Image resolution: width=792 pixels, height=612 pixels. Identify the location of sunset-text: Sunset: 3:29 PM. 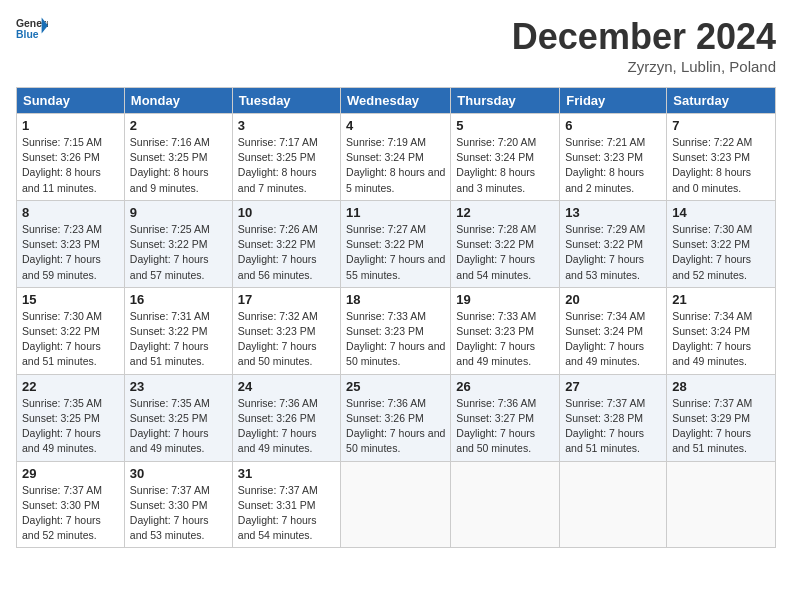
(711, 418).